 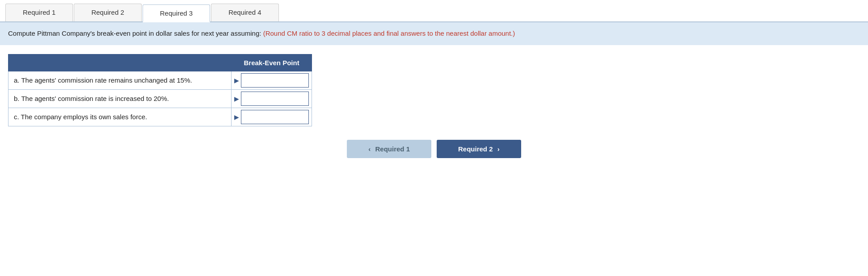 What do you see at coordinates (275, 80) in the screenshot?
I see `row-a-input` at bounding box center [275, 80].